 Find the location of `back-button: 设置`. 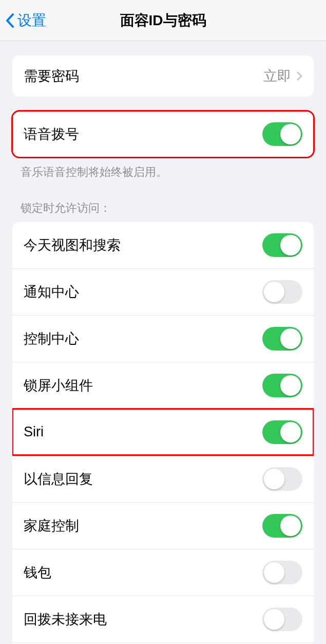

back-button: 设置 is located at coordinates (26, 21).